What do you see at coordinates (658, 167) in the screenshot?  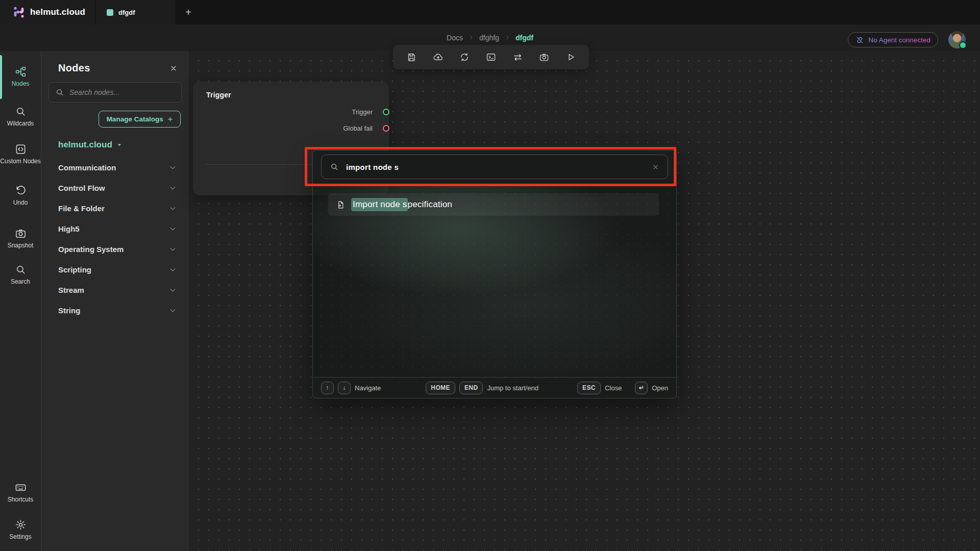 I see `clear-search-button` at bounding box center [658, 167].